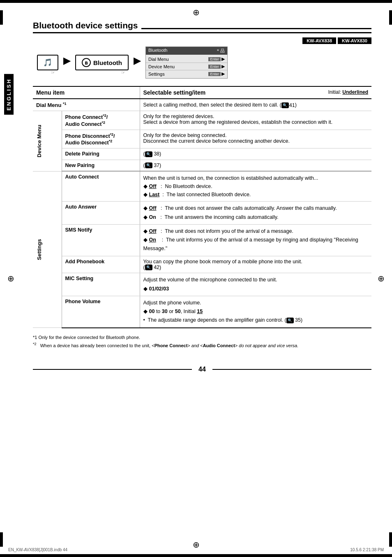  What do you see at coordinates (202, 213) in the screenshot?
I see `table-row-auto-answer: Auto Answer ◆Off : The unit does not ans…` at bounding box center [202, 213].